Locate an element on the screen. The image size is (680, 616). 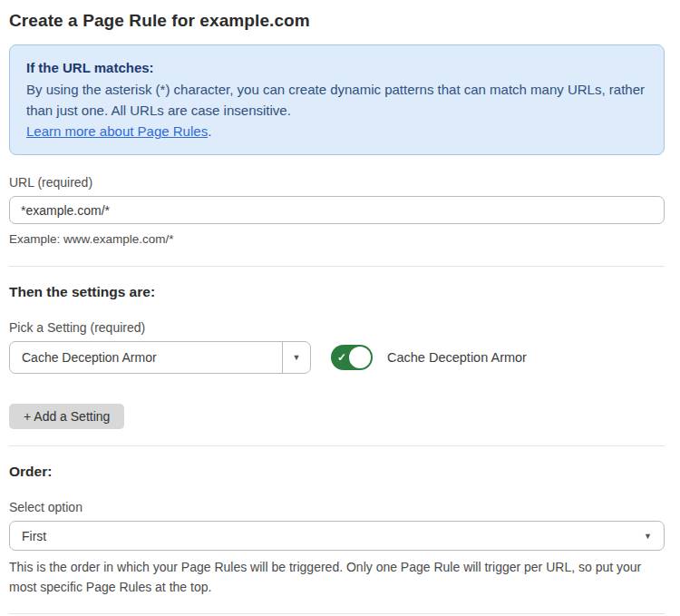
settings-section-heading: Then the settings are: is located at coordinates (337, 292).